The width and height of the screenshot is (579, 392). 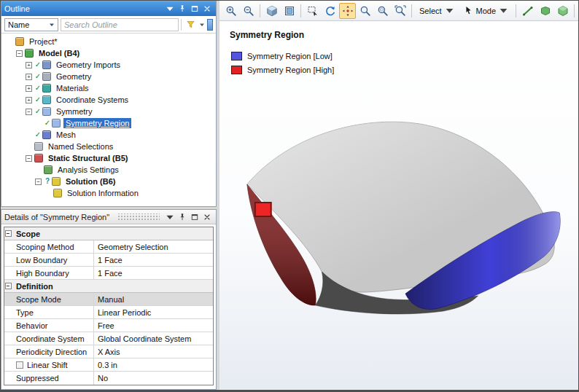 I want to click on toolbar-label: Mode, so click(x=486, y=11).